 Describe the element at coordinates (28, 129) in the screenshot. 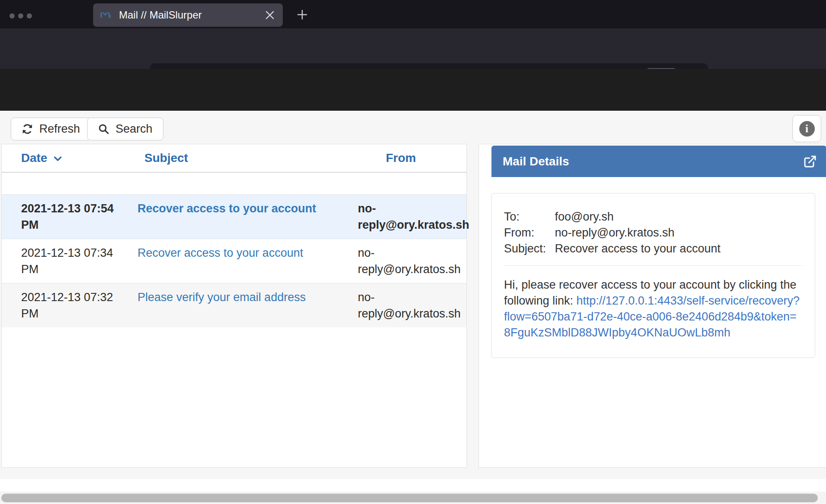

I see `refresh-icon` at that location.